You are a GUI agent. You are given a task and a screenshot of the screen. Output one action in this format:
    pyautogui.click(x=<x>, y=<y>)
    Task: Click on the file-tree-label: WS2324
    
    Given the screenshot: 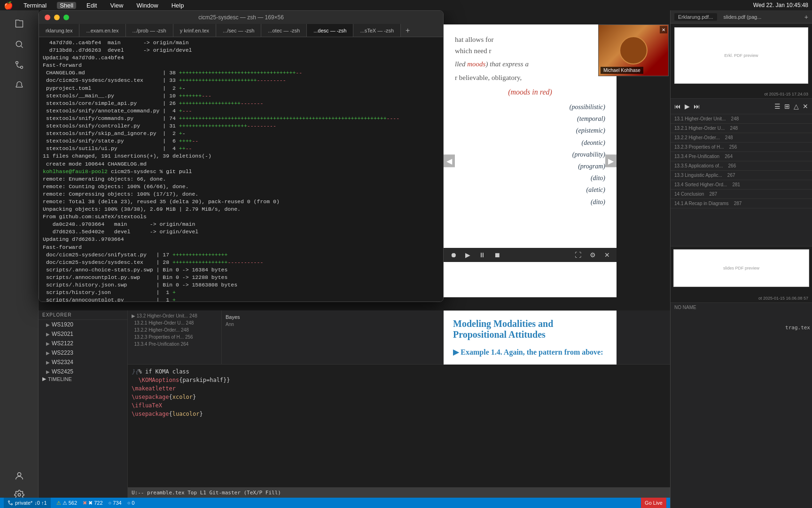 What is the action you would take?
    pyautogui.click(x=62, y=362)
    